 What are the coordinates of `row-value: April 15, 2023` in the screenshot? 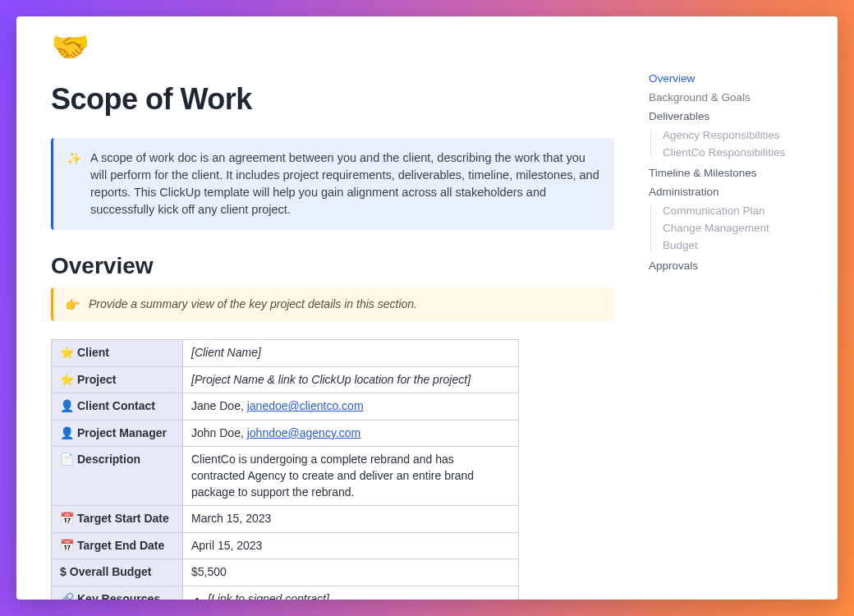 It's located at (351, 545).